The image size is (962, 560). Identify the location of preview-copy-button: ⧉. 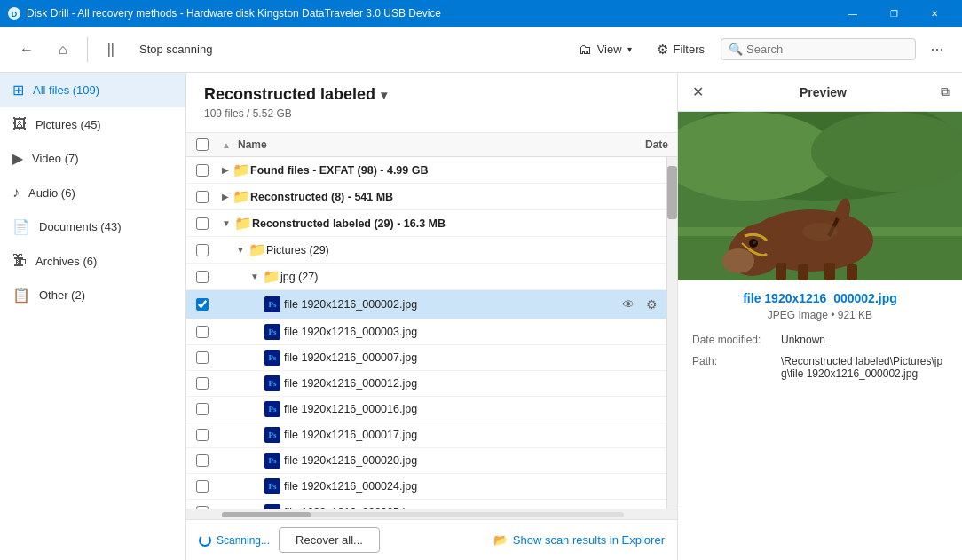
(945, 92).